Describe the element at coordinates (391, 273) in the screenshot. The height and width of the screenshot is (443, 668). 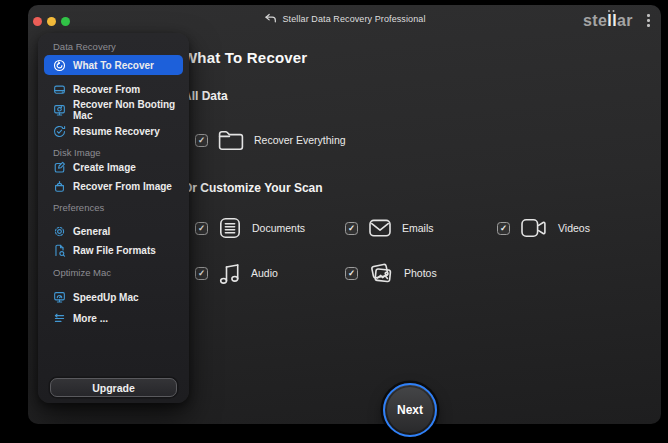
I see `scan-item-photos: Photos` at that location.